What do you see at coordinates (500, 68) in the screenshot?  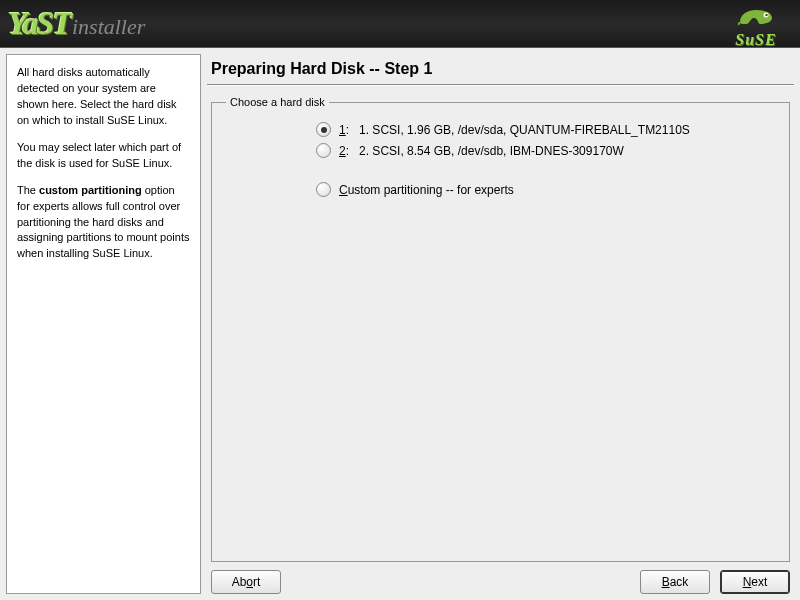 I see `page-title: Preparing Hard Disk -- Step 1` at bounding box center [500, 68].